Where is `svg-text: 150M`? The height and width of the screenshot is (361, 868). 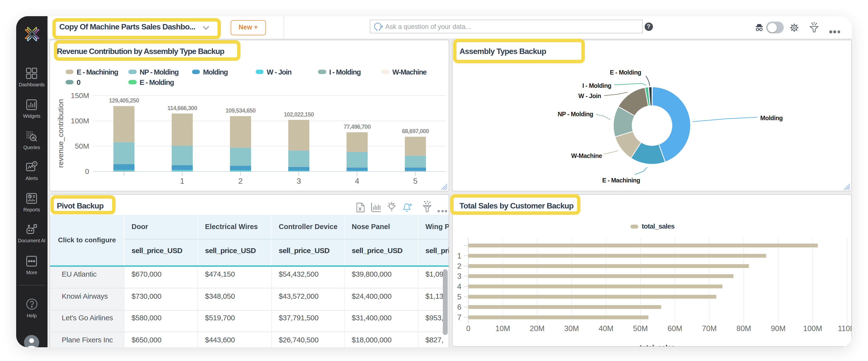 svg-text: 150M is located at coordinates (80, 95).